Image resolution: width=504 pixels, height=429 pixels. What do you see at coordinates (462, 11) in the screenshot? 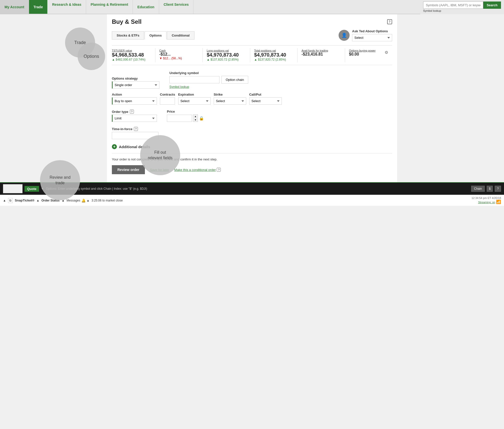
I see `symbol-lookup-nav: Symbol lookup` at bounding box center [462, 11].